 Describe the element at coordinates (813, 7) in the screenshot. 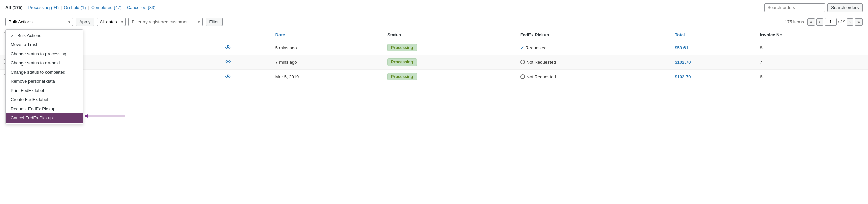

I see `search-orders-section: Search orders` at that location.